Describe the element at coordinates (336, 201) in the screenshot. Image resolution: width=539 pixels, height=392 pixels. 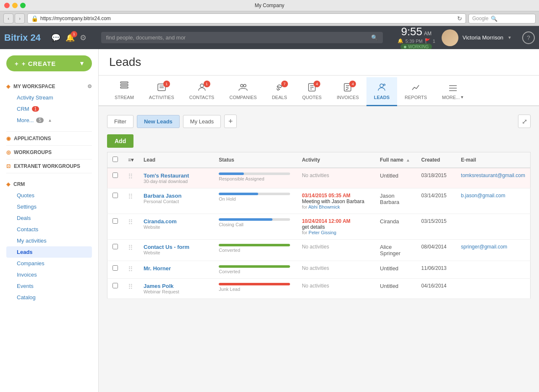
I see `row-activity-cell: 03/14/2015 05:35 AM Meeting with Jason B…` at that location.